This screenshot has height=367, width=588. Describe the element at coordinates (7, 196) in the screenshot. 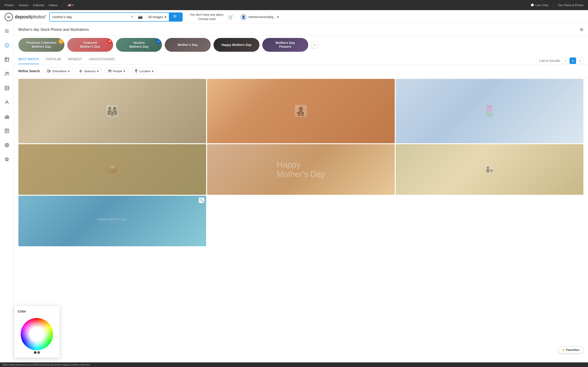

I see `sidebar` at that location.